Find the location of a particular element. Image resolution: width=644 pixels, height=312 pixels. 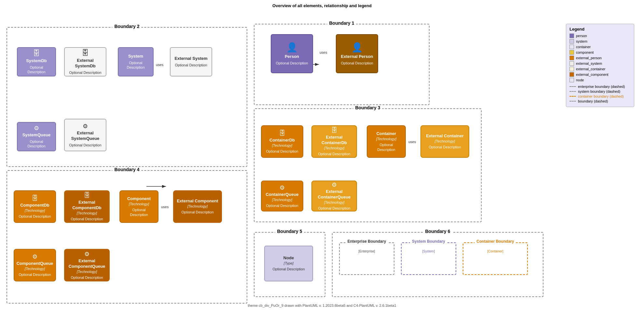

componentqueue-card: ⚙ ComponentQueue [Technology] Optional D… is located at coordinates (35, 265).